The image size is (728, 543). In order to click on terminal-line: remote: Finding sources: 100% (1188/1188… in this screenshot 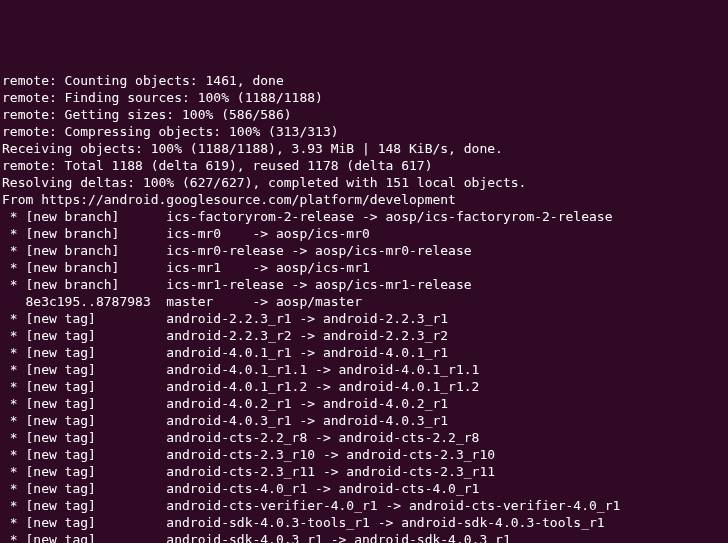, I will do `click(364, 98)`.